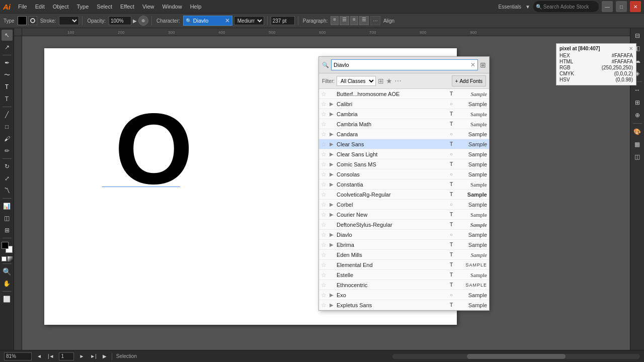 The width and height of the screenshot is (644, 362). What do you see at coordinates (127, 7) in the screenshot?
I see `menu-effect: Effect` at bounding box center [127, 7].